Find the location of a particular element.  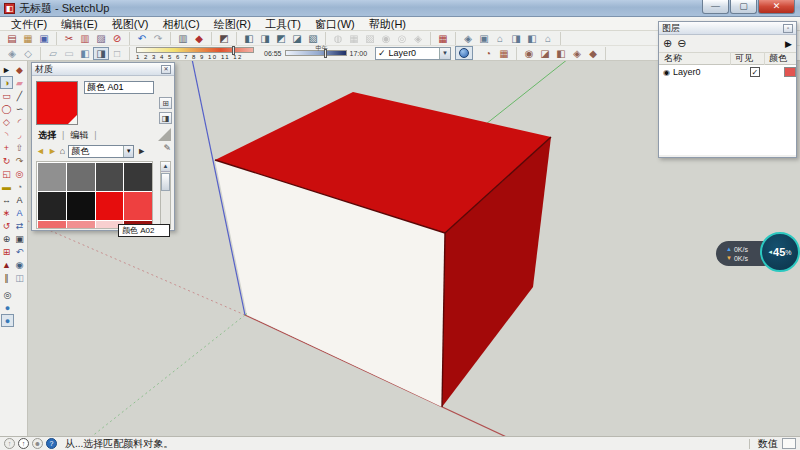

intersect-button: ◨ is located at coordinates (265, 38).